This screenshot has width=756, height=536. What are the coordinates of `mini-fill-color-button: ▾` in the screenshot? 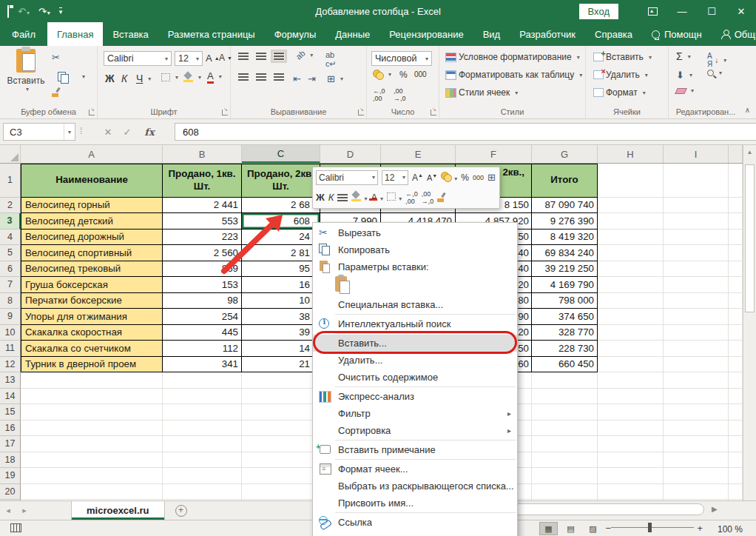 It's located at (360, 197).